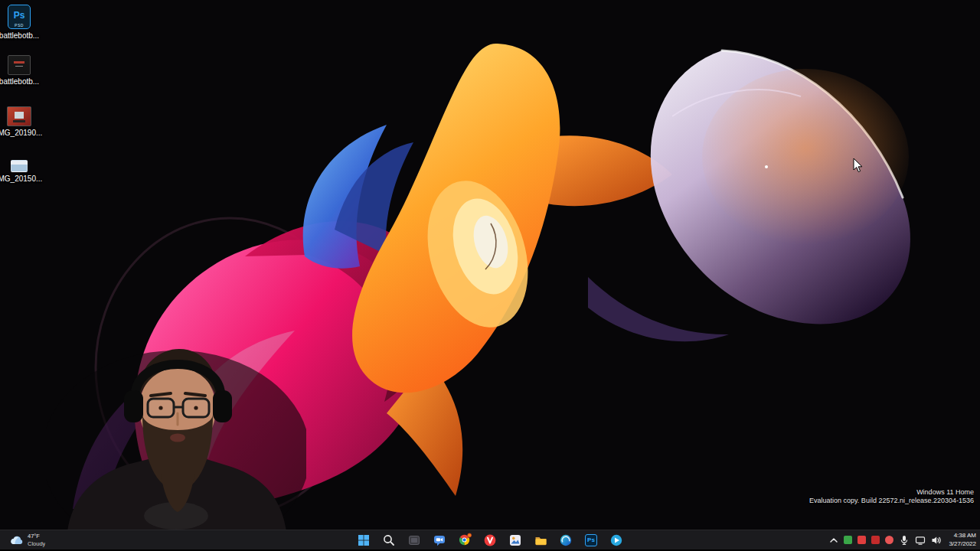 This screenshot has width=980, height=551. Describe the element at coordinates (891, 497) in the screenshot. I see `evaluation-watermark: Windows 11 Home Evaluation copy. Build 2…` at that location.